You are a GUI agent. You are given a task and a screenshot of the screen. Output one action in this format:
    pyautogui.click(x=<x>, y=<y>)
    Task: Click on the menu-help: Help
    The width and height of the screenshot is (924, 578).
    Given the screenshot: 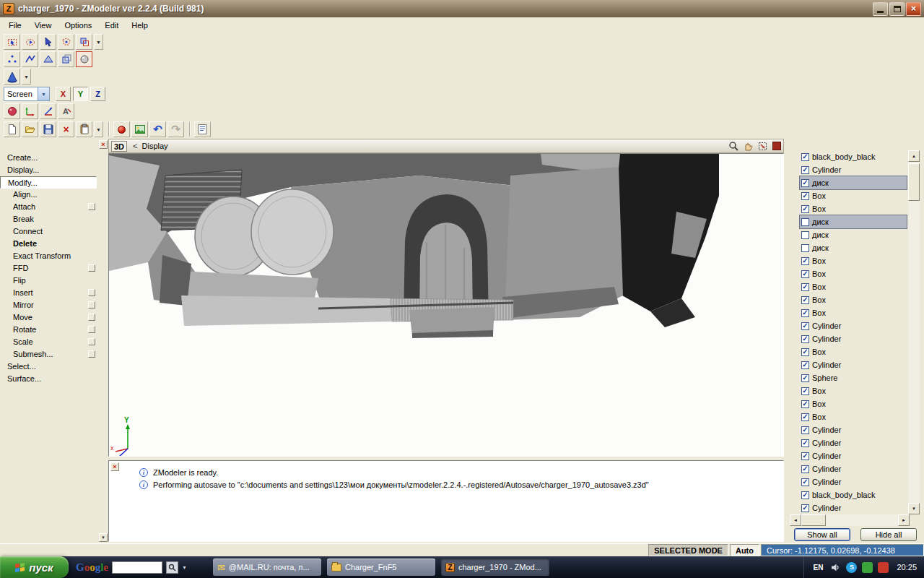 What is the action you would take?
    pyautogui.click(x=140, y=25)
    